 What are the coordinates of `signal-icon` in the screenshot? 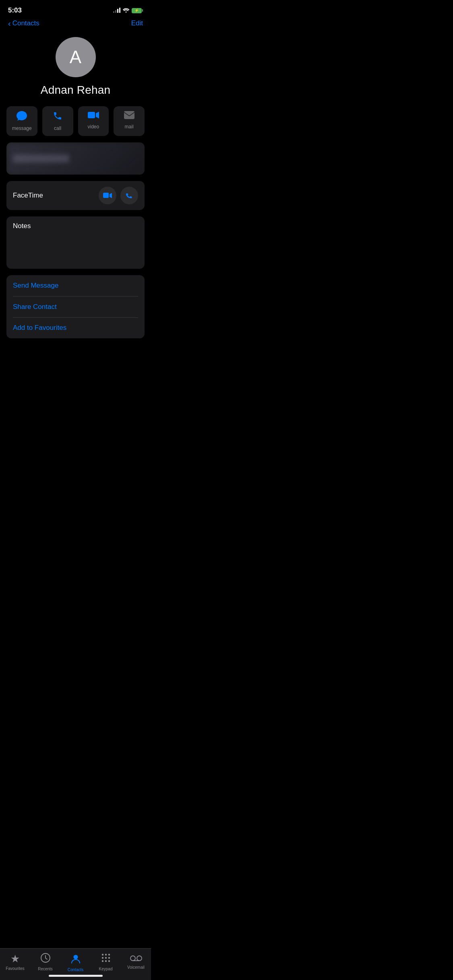 It's located at (117, 10).